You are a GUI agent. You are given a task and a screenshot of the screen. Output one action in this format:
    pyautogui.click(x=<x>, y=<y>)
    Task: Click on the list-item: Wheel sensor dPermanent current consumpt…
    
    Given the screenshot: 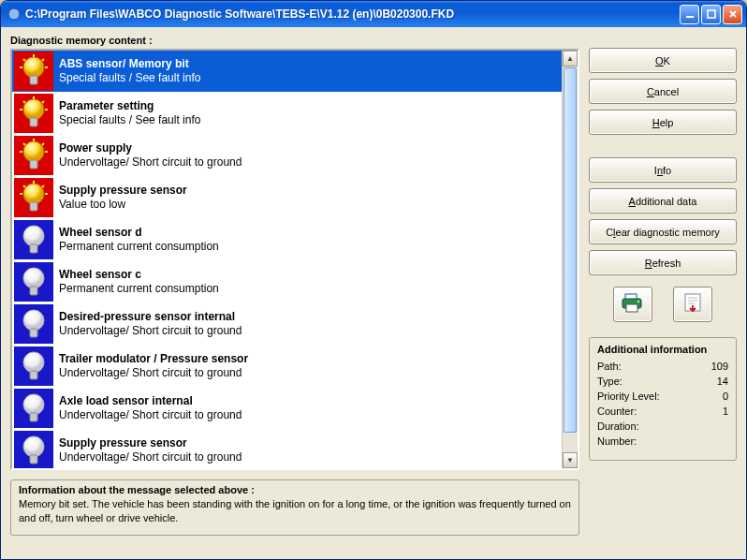 What is the action you would take?
    pyautogui.click(x=286, y=240)
    